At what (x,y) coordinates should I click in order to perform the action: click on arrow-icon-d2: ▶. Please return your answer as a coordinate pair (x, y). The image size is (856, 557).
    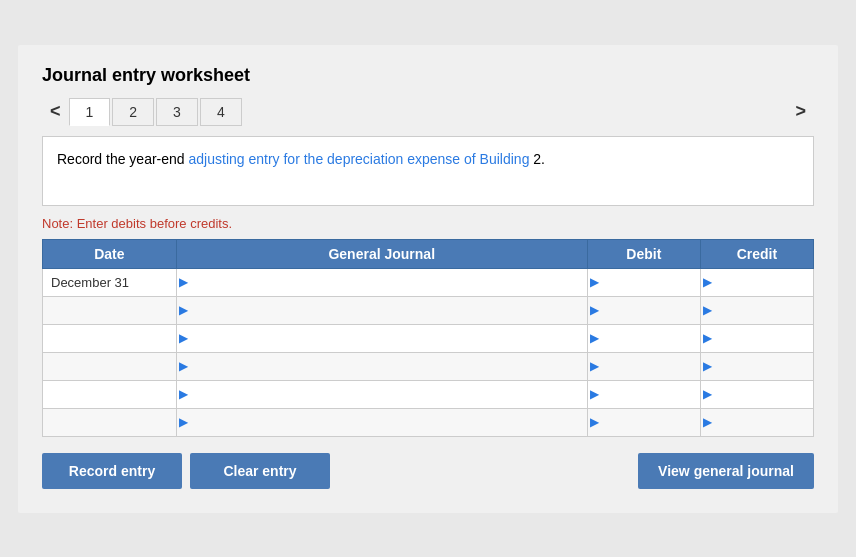
    Looking at the image, I should click on (594, 310).